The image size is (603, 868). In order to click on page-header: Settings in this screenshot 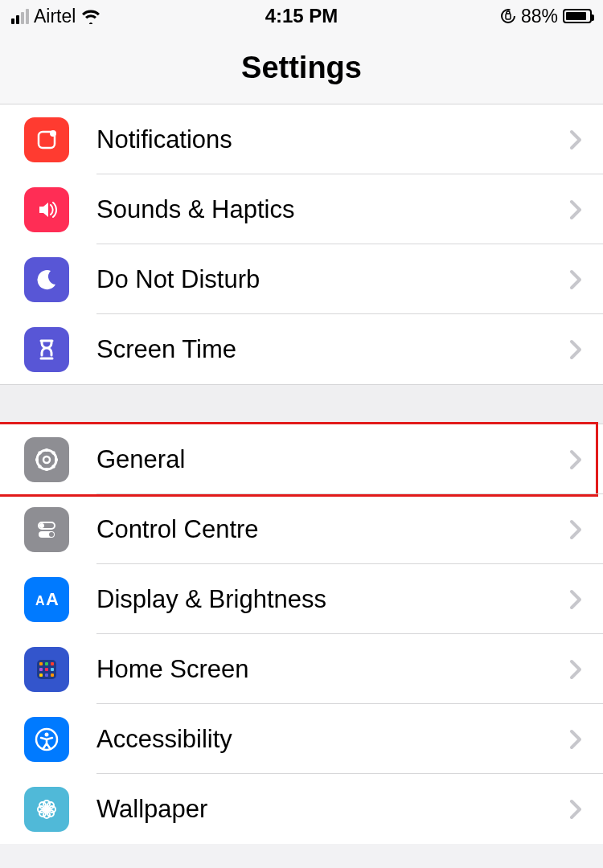, I will do `click(302, 68)`.